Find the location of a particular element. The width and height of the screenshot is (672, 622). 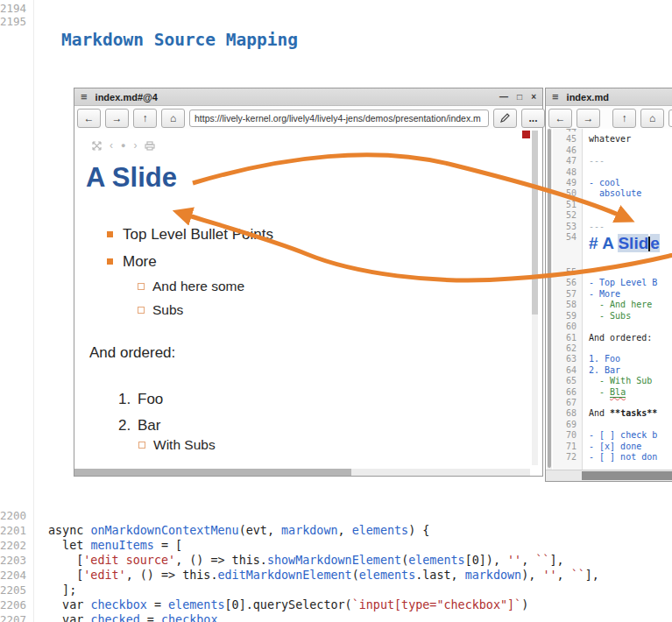

editor-line: 642. Bar is located at coordinates (612, 371).